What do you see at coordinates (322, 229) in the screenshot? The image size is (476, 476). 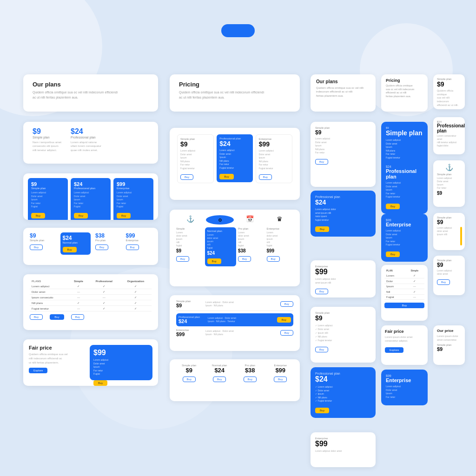 I see `prof-blue-btn: Buy` at bounding box center [322, 229].